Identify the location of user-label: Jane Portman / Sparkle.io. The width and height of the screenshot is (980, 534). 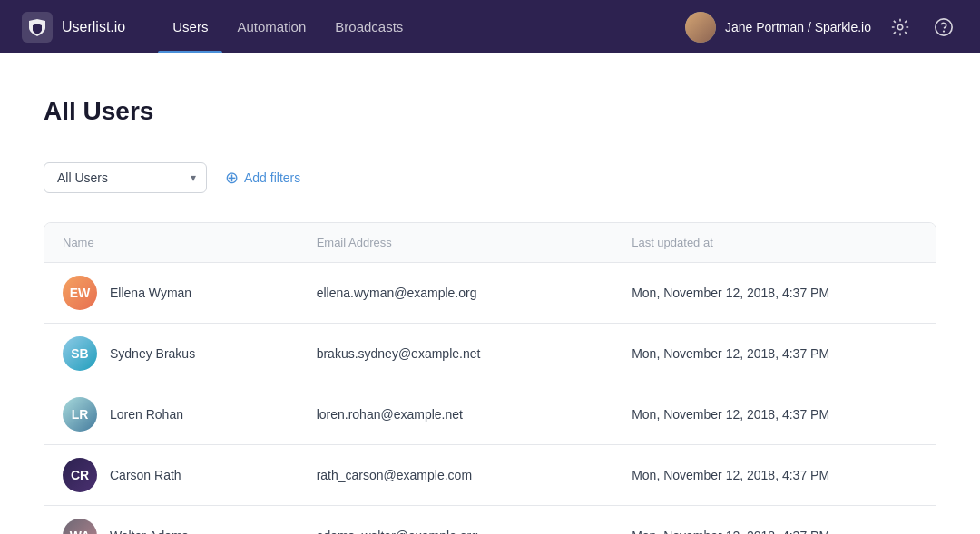
(799, 27).